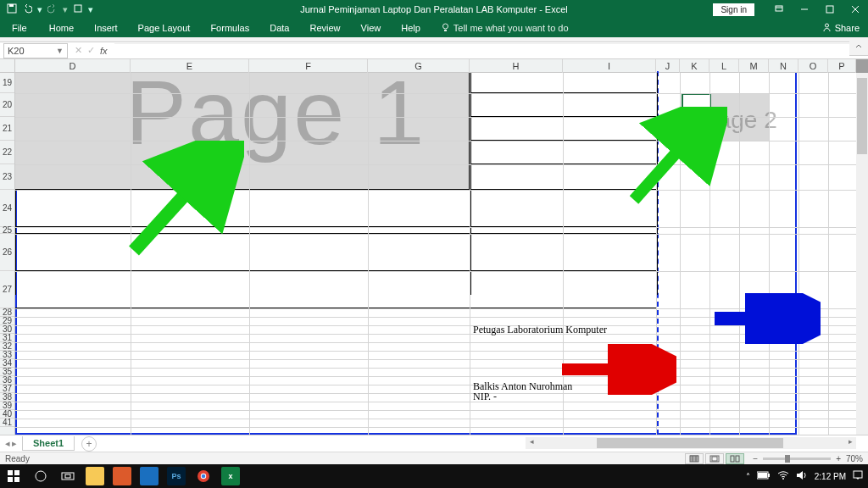  What do you see at coordinates (78, 51) in the screenshot?
I see `cancel-formula-icon: ✕` at bounding box center [78, 51].